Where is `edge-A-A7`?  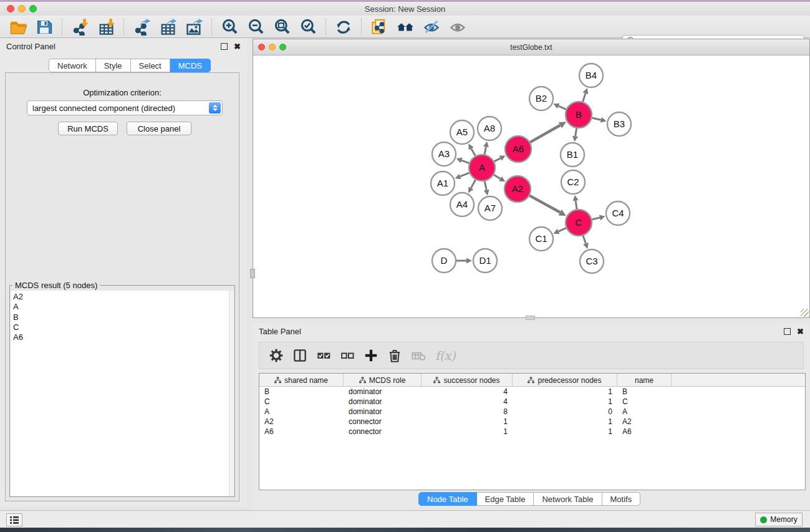
edge-A-A7 is located at coordinates (485, 186).